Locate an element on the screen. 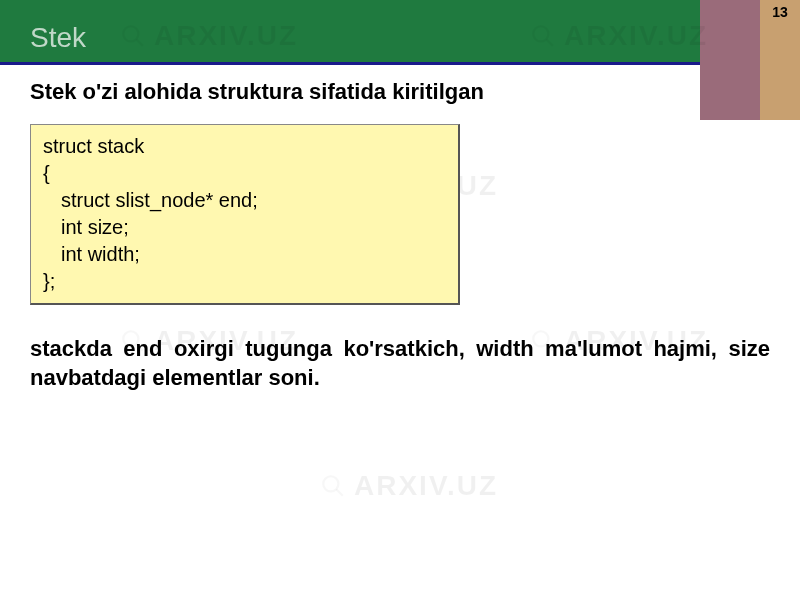  magnifier-icon is located at coordinates (333, 486).